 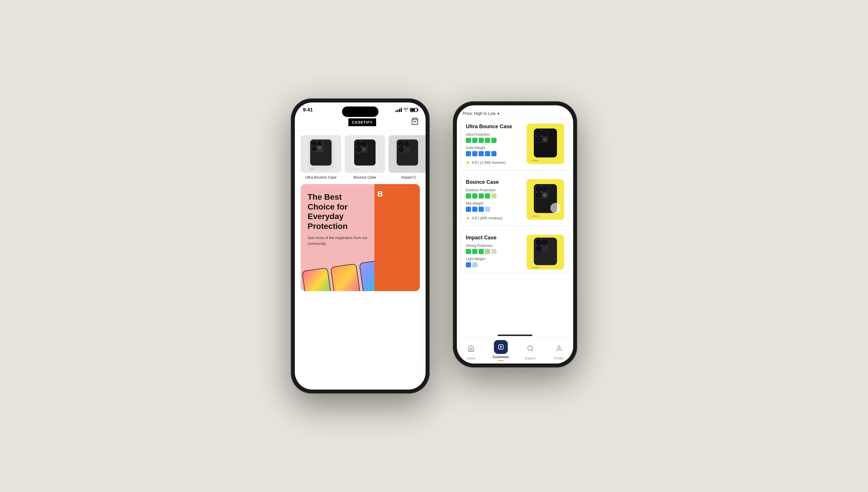 I want to click on product-info-bounce: Bounce Case Extreme Protection Mid Weigh…, so click(x=494, y=200).